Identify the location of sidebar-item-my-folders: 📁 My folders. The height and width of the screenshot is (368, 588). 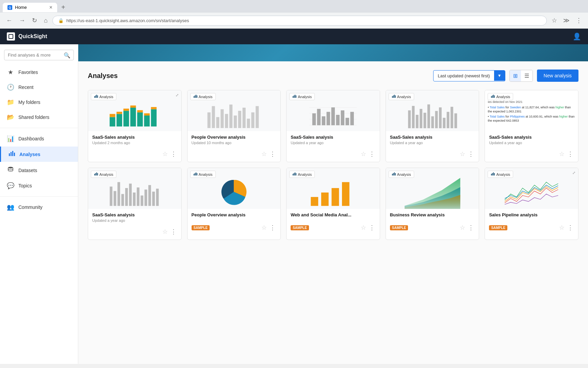
(39, 102).